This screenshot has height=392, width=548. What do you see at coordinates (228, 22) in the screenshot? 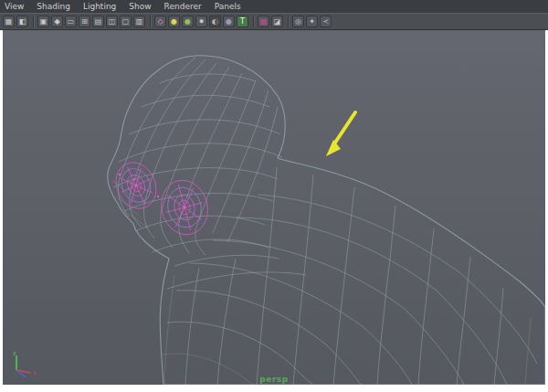
I see `default-material-icon: ●` at bounding box center [228, 22].